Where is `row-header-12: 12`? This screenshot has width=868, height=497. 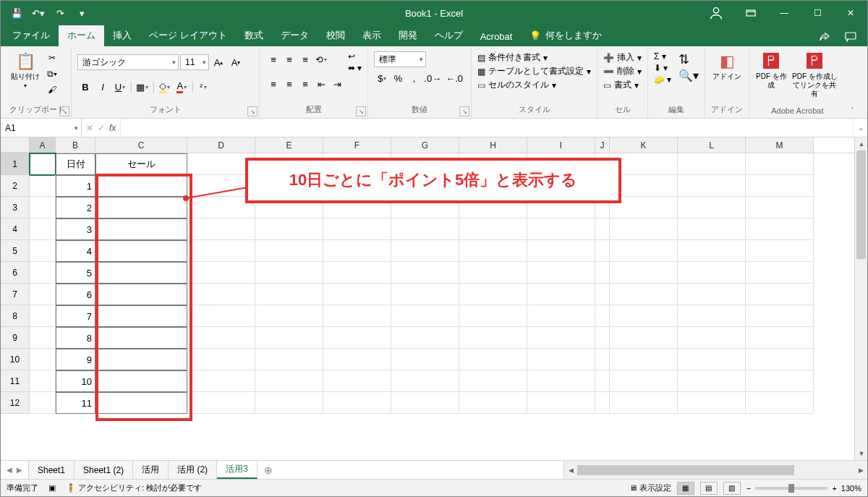
row-header-12: 12 is located at coordinates (15, 403).